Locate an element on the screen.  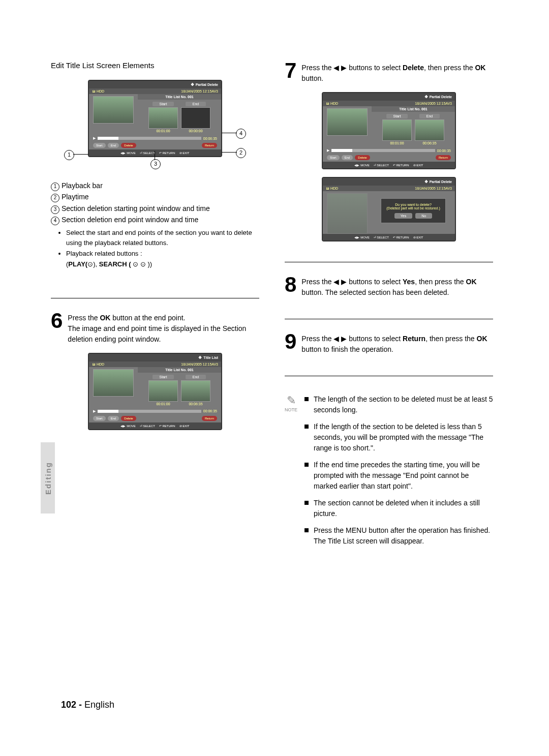
pencil-icon: ✎ is located at coordinates (291, 401).